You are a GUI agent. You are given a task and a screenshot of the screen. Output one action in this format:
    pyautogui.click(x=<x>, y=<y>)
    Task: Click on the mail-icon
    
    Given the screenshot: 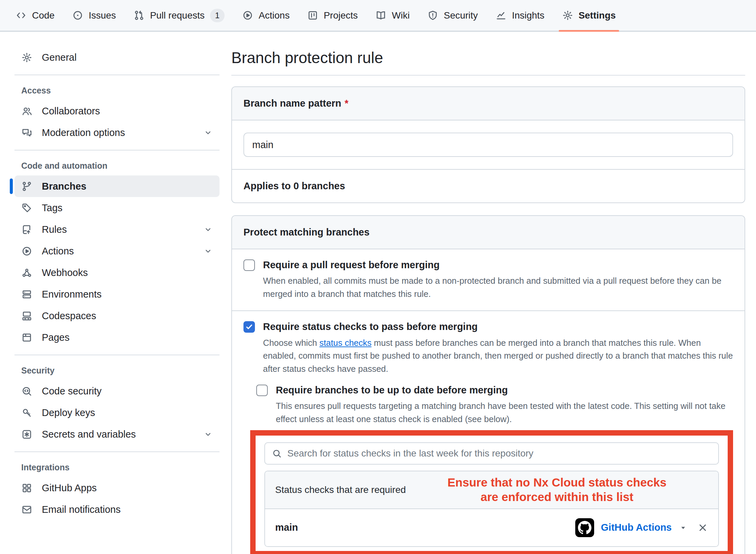 What is the action you would take?
    pyautogui.click(x=27, y=509)
    